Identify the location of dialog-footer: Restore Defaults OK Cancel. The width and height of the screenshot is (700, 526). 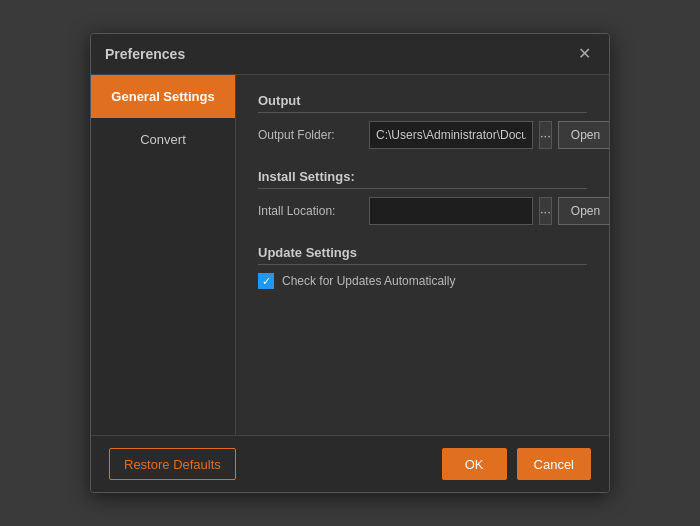
(350, 464).